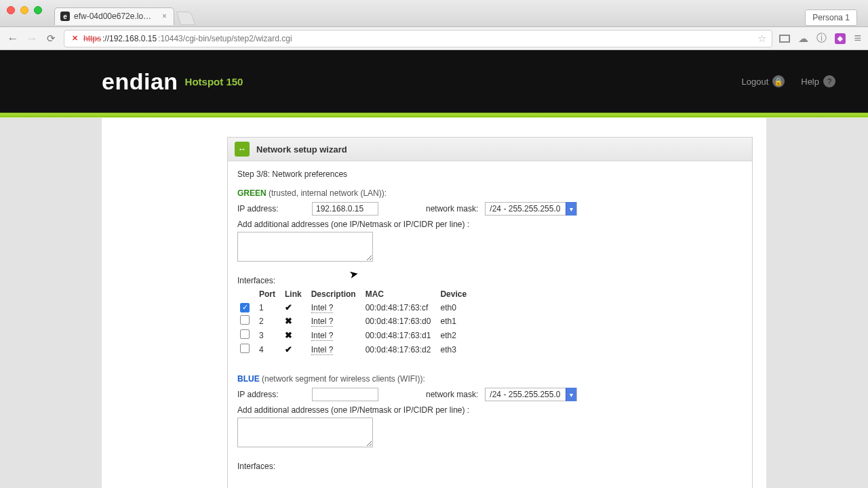  I want to click on url-scheme: https, so click(92, 39).